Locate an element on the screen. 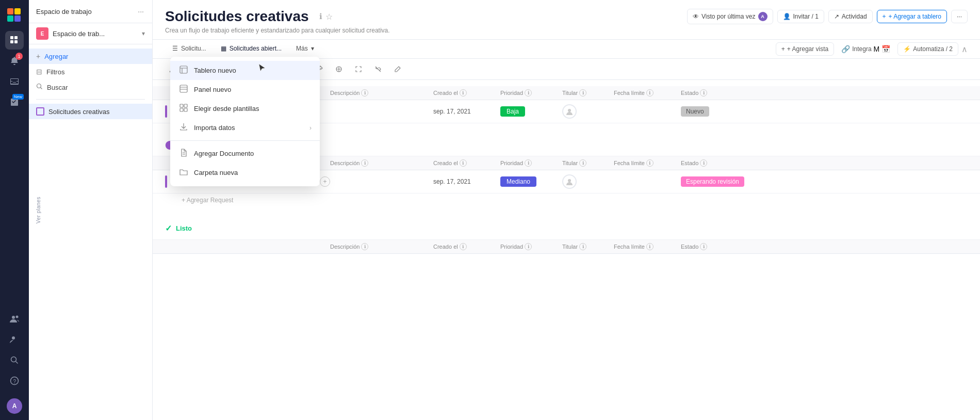 This screenshot has width=980, height=420. menu-label-documento: Agregar Documento is located at coordinates (224, 154).